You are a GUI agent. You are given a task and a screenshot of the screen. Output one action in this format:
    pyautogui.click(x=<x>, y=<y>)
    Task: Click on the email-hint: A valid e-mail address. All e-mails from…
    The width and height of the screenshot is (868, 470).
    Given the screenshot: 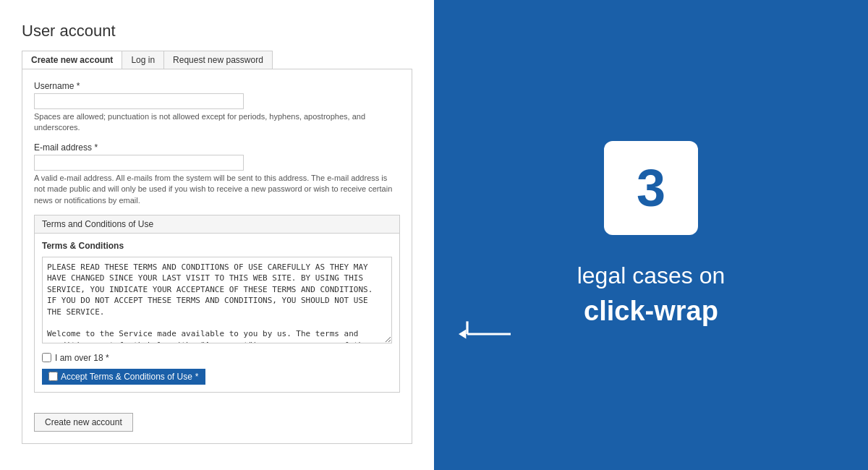 What is the action you would take?
    pyautogui.click(x=217, y=189)
    